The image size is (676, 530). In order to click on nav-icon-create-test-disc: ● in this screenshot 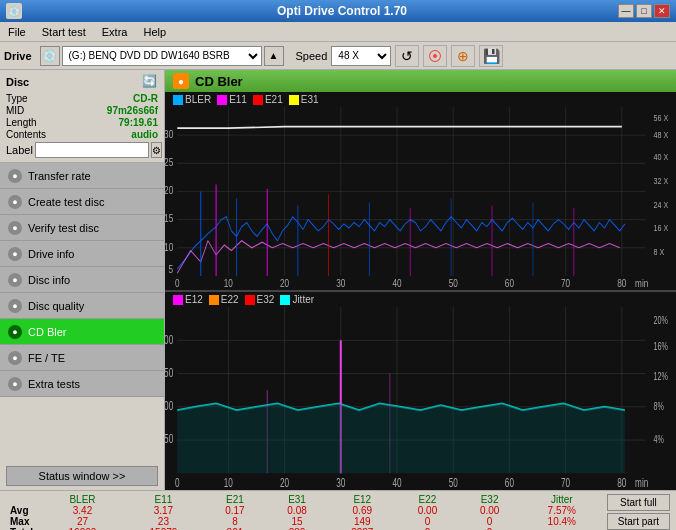, I will do `click(15, 202)`.